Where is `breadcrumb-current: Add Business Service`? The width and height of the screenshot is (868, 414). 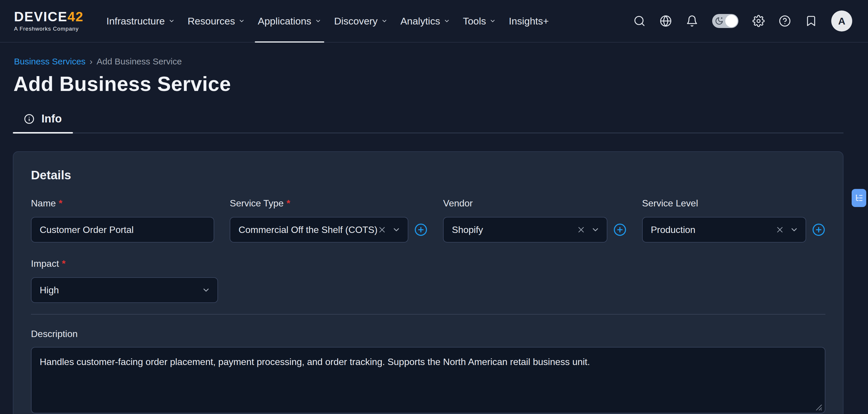
breadcrumb-current: Add Business Service is located at coordinates (140, 61).